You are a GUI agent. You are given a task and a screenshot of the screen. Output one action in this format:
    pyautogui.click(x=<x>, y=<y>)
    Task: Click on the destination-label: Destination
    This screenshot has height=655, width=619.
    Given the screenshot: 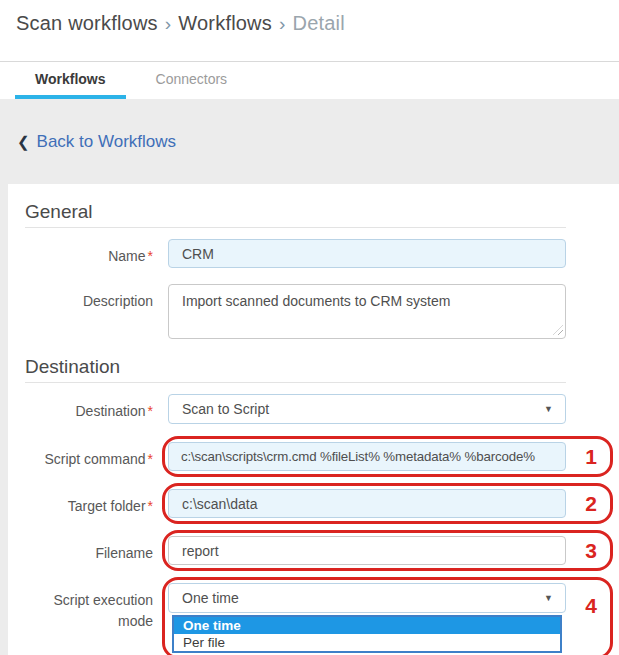 What is the action you would take?
    pyautogui.click(x=111, y=411)
    